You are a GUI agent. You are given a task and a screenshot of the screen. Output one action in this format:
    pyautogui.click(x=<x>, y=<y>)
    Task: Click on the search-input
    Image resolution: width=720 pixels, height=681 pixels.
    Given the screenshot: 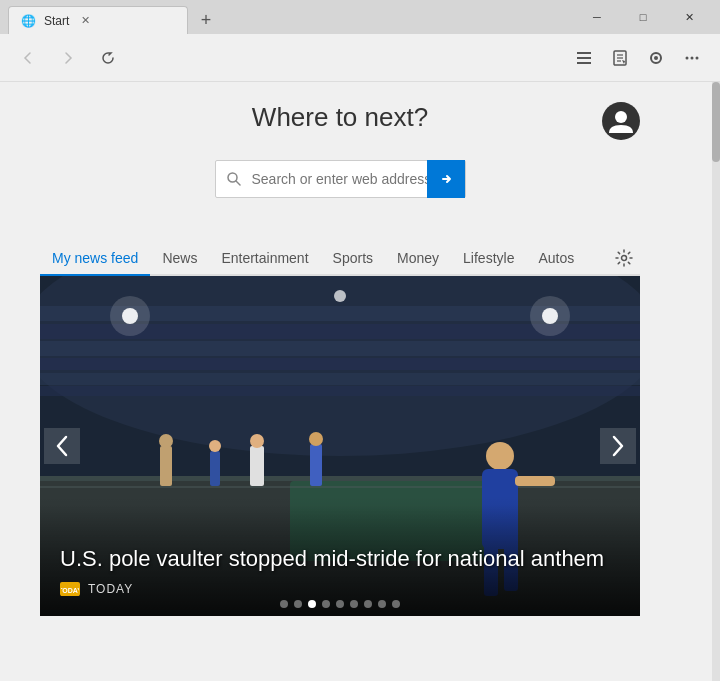 What is the action you would take?
    pyautogui.click(x=340, y=179)
    